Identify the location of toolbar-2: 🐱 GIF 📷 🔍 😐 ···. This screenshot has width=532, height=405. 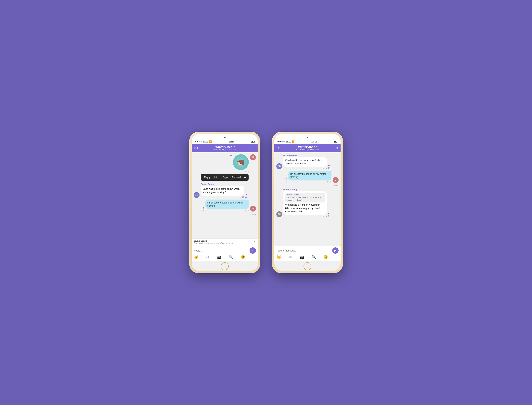
(307, 257).